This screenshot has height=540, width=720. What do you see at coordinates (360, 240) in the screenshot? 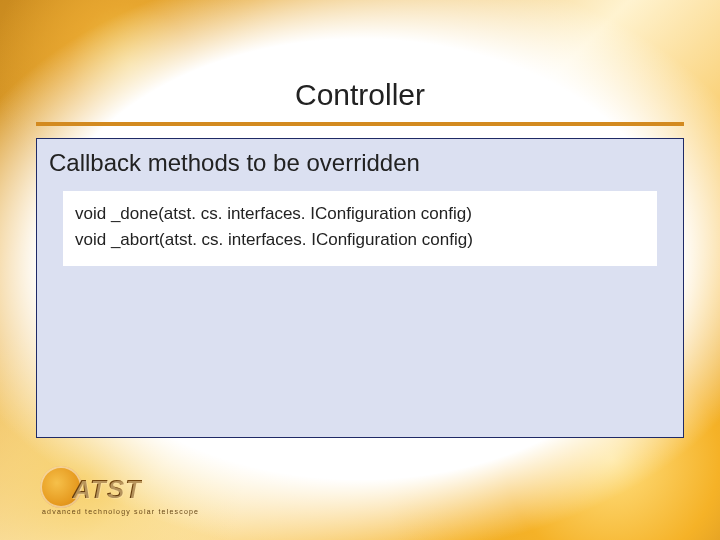
I see `code-line: void _abort(atst. cs. interfaces. IConfi…` at bounding box center [360, 240].